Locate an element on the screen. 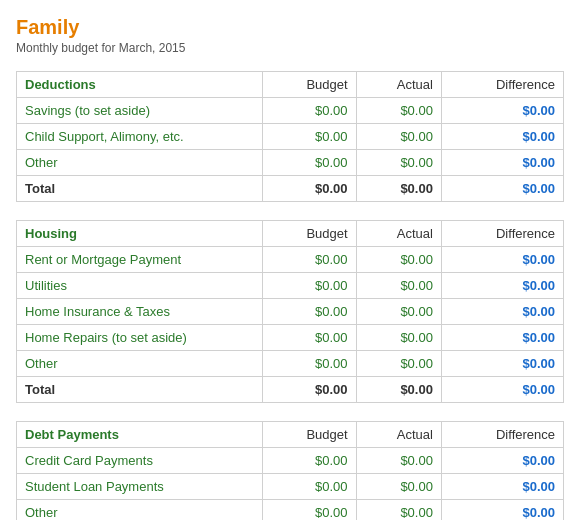  table-row: Child Support, Alimony, etc.$0.00$0.00$0… is located at coordinates (290, 137).